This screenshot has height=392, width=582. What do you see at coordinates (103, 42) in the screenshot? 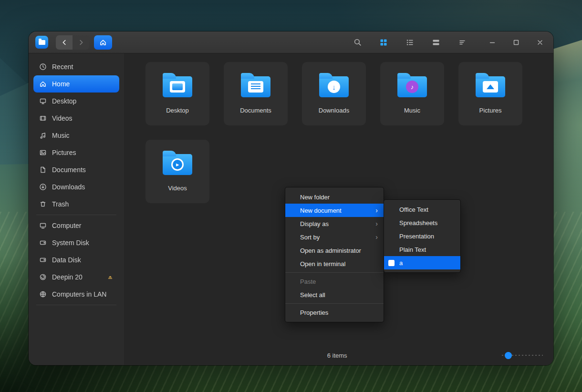
I see `home-button` at bounding box center [103, 42].